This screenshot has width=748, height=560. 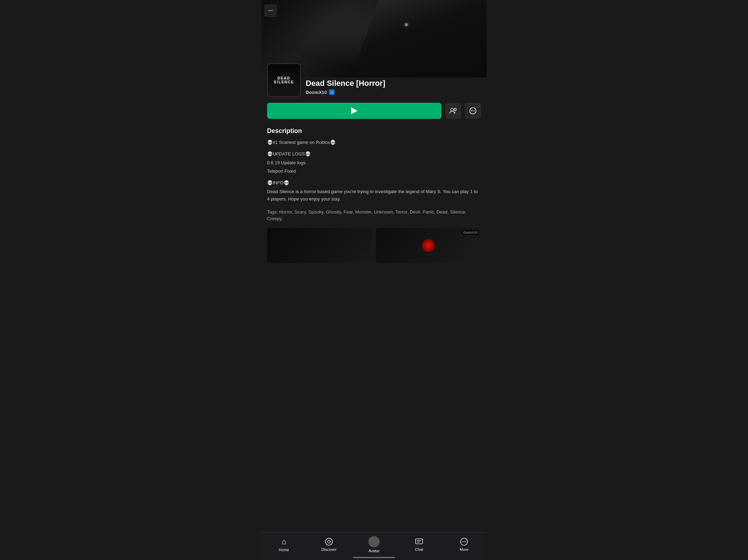 What do you see at coordinates (271, 11) in the screenshot?
I see `back-icon` at bounding box center [271, 11].